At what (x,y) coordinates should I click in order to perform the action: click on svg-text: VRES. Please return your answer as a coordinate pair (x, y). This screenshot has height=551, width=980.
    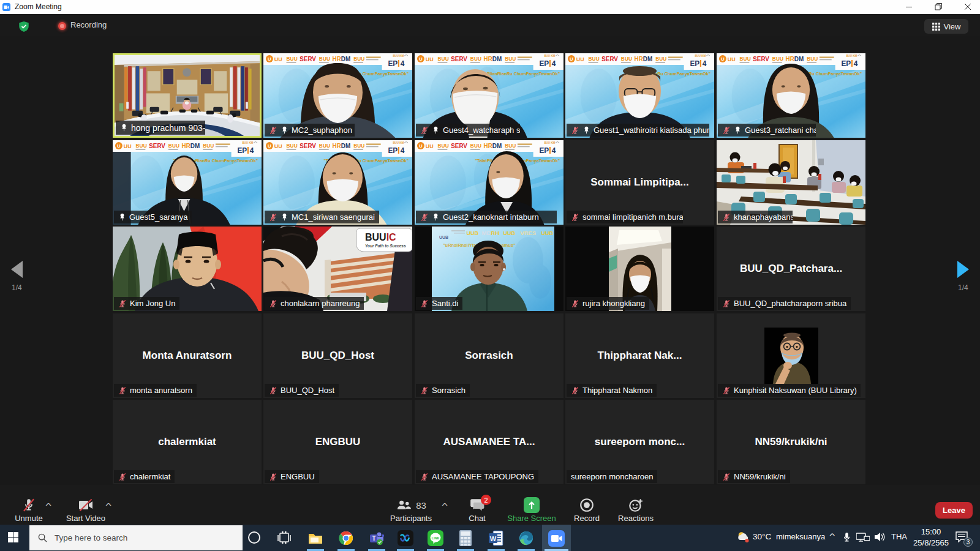
    Looking at the image, I should click on (528, 233).